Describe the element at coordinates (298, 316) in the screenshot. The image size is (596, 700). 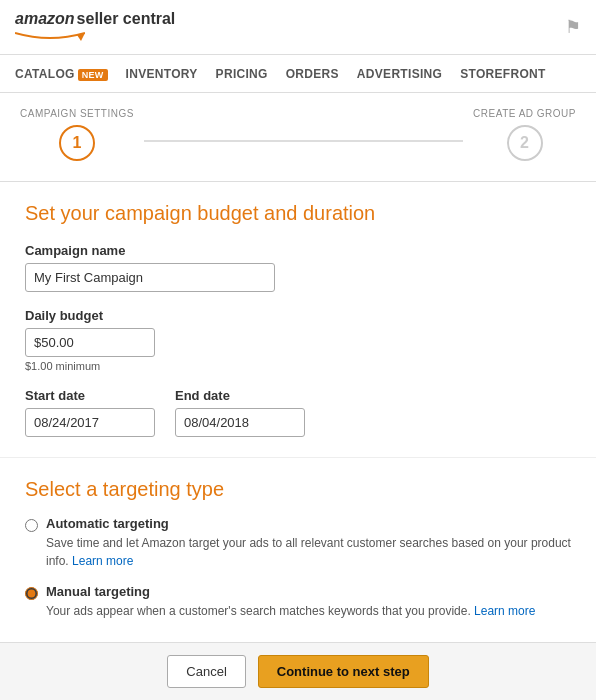
I see `daily-budget-label: Daily budget` at that location.